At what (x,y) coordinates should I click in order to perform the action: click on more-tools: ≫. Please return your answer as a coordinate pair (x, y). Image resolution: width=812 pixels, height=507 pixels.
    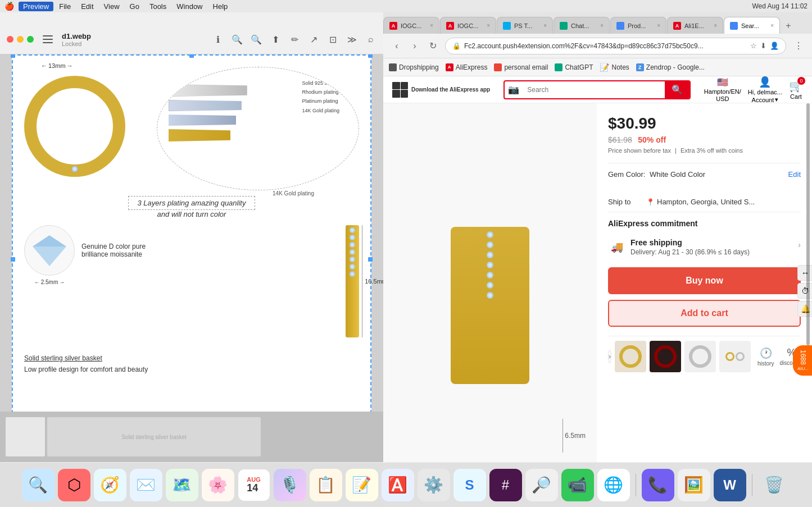
    Looking at the image, I should click on (352, 39).